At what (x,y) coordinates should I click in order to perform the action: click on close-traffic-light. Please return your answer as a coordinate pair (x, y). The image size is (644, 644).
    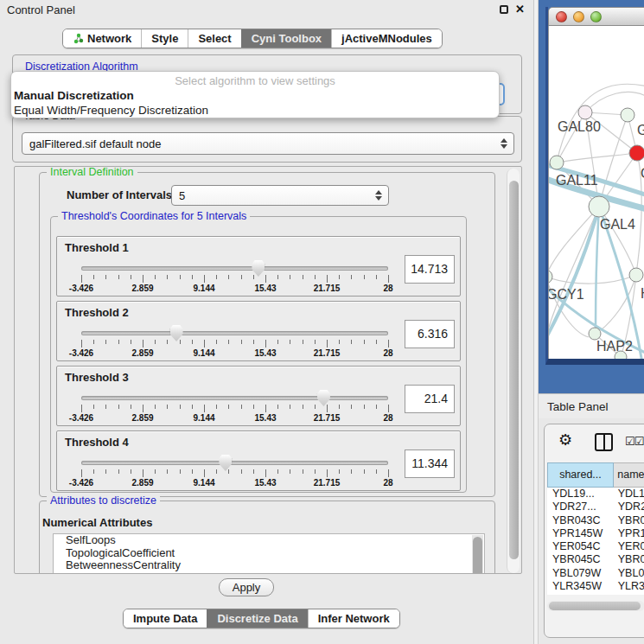
    Looking at the image, I should click on (562, 17).